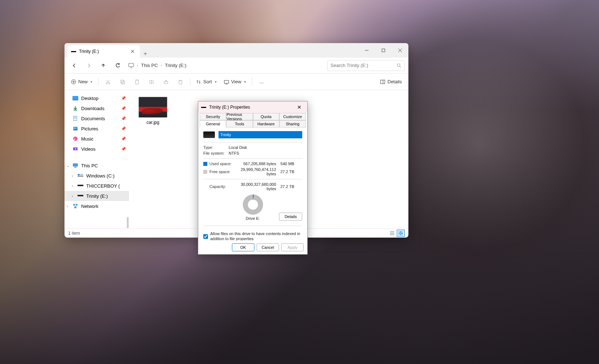 Image resolution: width=599 pixels, height=364 pixels. What do you see at coordinates (97, 98) in the screenshot?
I see `sidebar-item-desktop: Desktop 📌` at bounding box center [97, 98].